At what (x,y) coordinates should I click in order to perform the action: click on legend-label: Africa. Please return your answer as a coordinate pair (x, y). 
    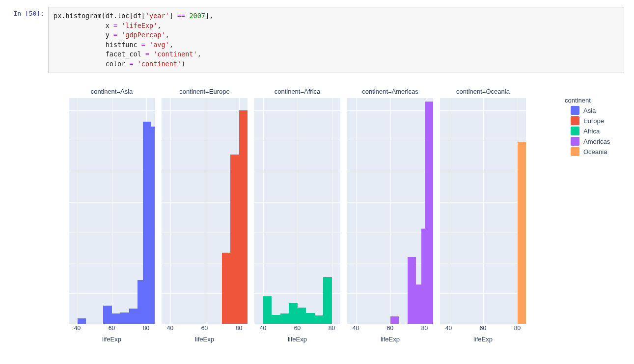
    Looking at the image, I should click on (591, 131).